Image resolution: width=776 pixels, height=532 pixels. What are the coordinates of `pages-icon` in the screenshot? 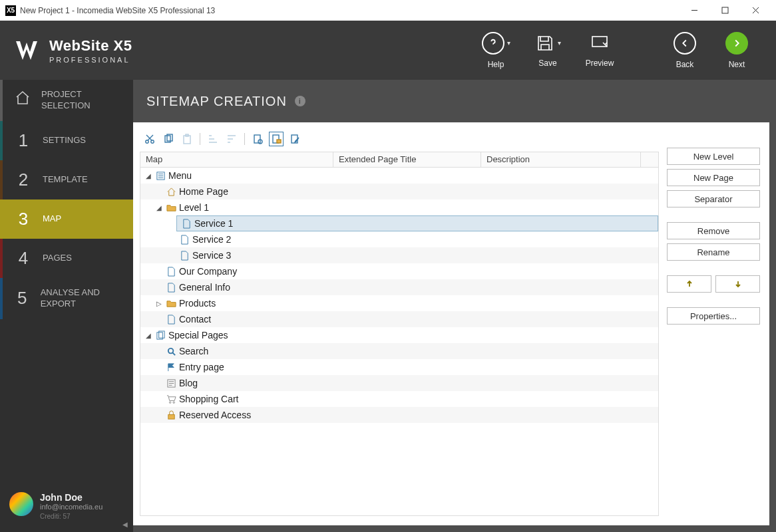 It's located at (160, 335).